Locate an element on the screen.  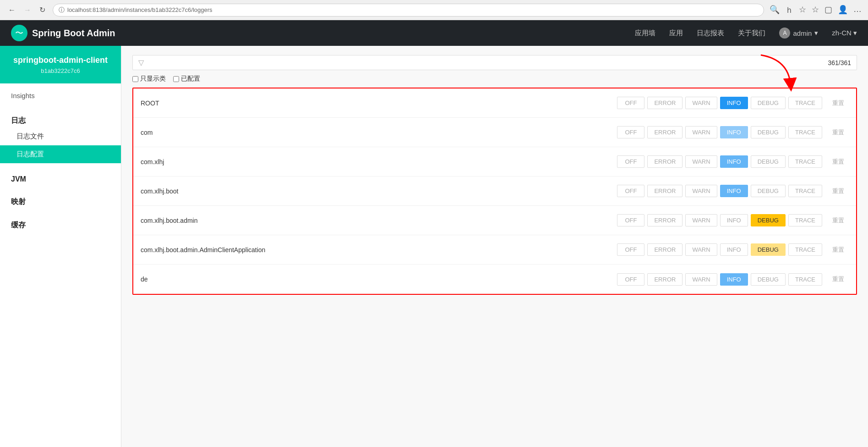
browser-navigation: ← → ↻ is located at coordinates (27, 10).